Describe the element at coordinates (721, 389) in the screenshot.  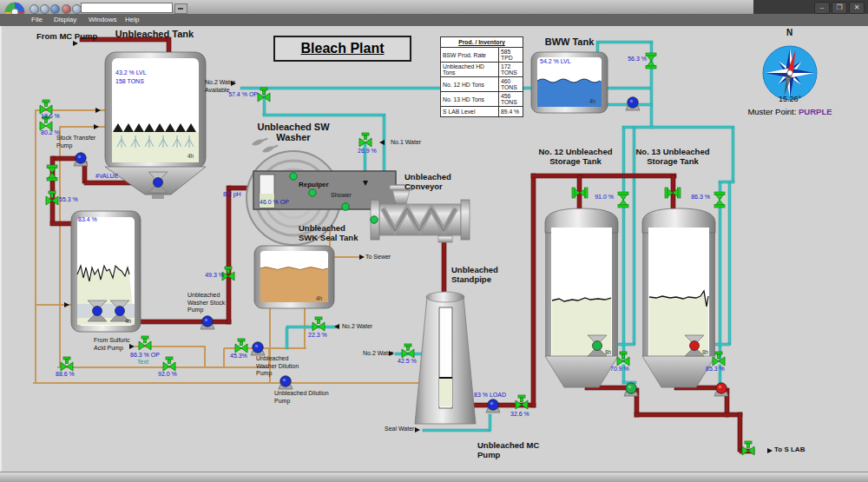
I see `tank13-pump` at that location.